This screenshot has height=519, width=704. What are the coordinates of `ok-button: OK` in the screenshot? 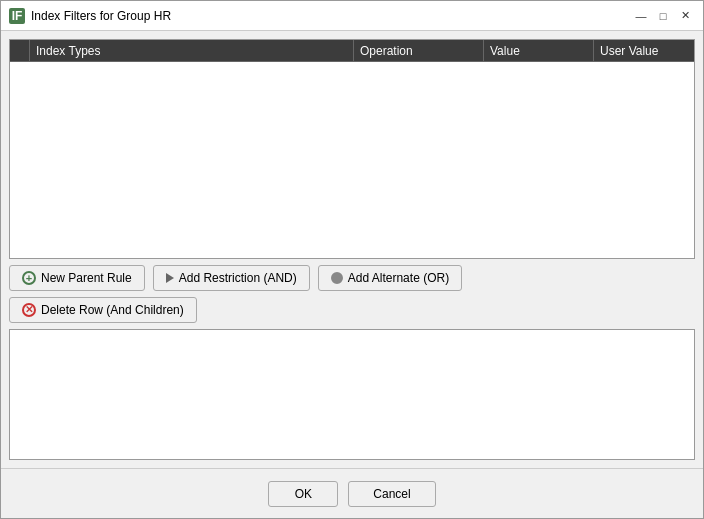 It's located at (303, 494).